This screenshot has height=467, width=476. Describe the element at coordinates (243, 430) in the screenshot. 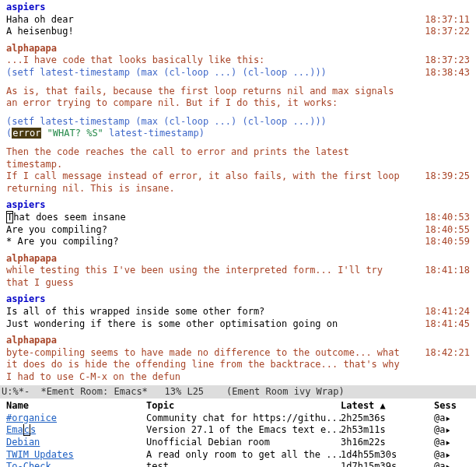

I see `room-topic: Version 27.1 of the Emacs text e...` at that location.